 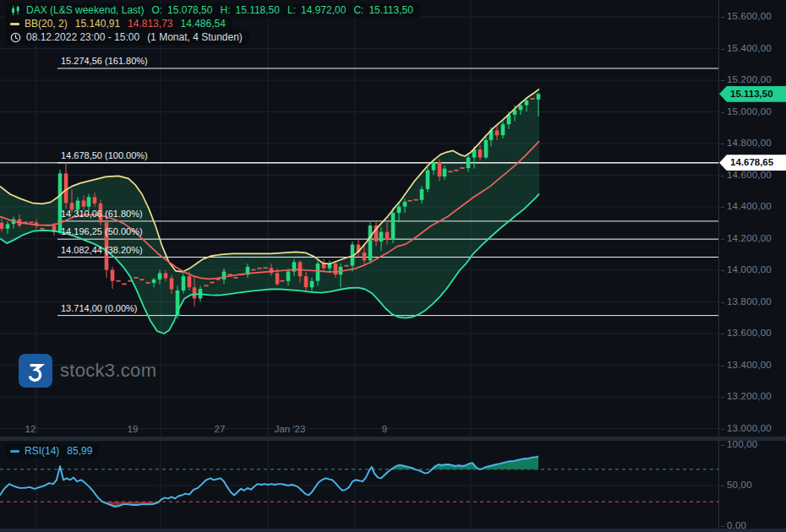 I want to click on timeframe-legend: 08.12.2022 23:00 - 15:00 (1 Monat, 4 Stu…, so click(x=127, y=37).